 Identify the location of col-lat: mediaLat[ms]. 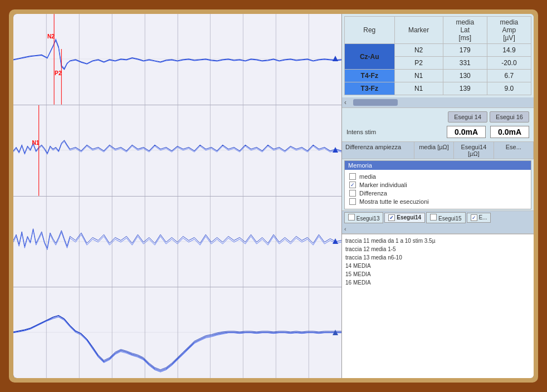
(465, 30).